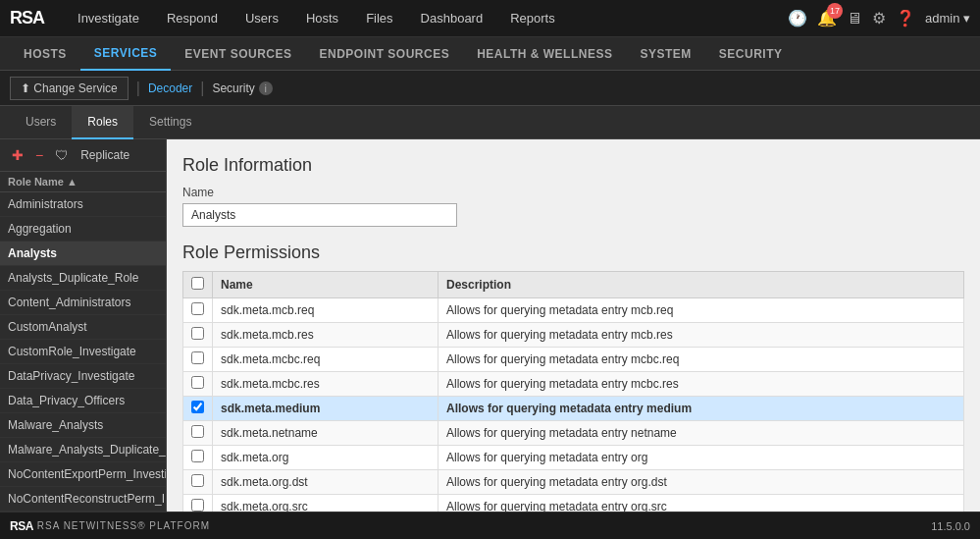 The height and width of the screenshot is (539, 980). Describe the element at coordinates (326, 434) in the screenshot. I see `perm-name: sdk.meta.netname` at that location.